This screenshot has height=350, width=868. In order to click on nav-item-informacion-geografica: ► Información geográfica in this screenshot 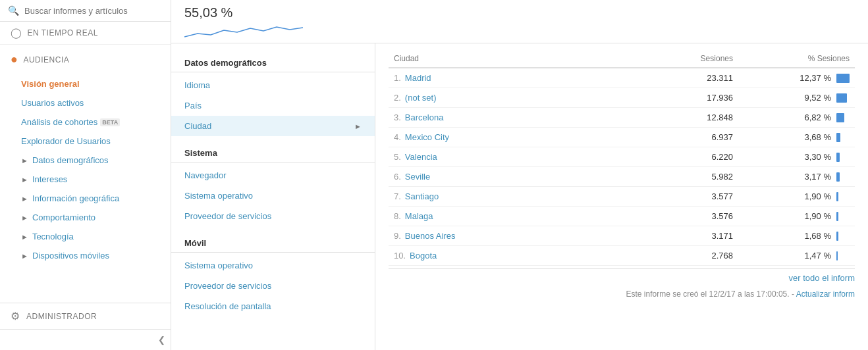, I will do `click(86, 199)`.